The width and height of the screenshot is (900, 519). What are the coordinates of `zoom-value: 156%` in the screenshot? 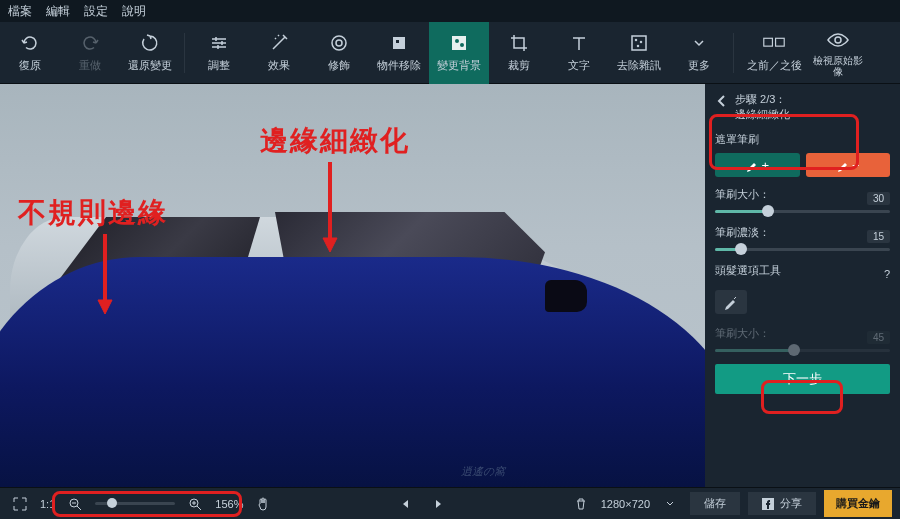 It's located at (229, 504).